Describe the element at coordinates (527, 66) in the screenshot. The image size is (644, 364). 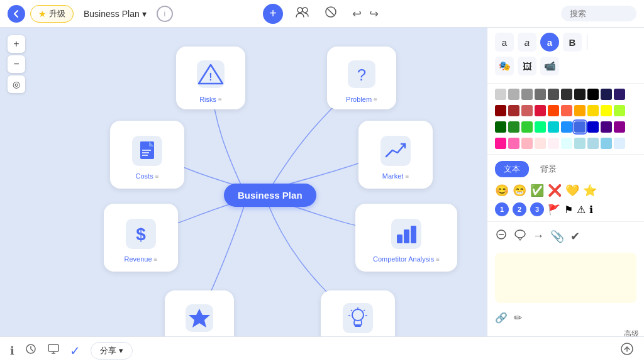
I see `image-style-button: 🖼` at that location.